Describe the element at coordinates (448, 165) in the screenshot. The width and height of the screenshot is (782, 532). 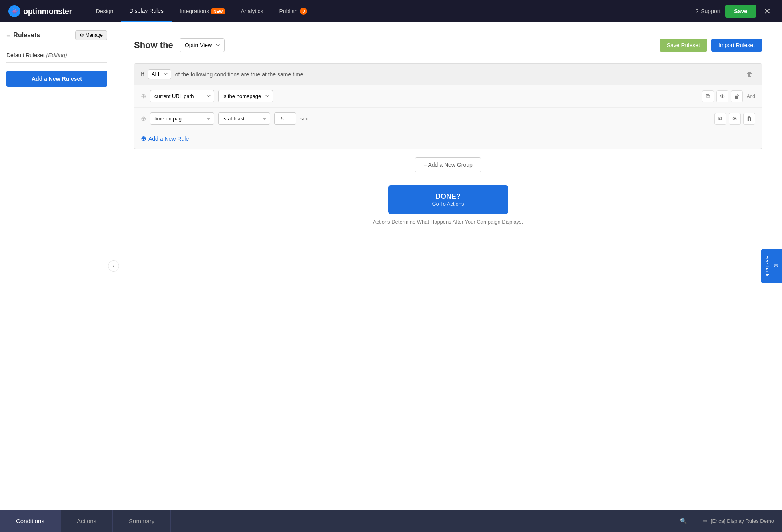
I see `add-group-button: + Add a New Group` at that location.